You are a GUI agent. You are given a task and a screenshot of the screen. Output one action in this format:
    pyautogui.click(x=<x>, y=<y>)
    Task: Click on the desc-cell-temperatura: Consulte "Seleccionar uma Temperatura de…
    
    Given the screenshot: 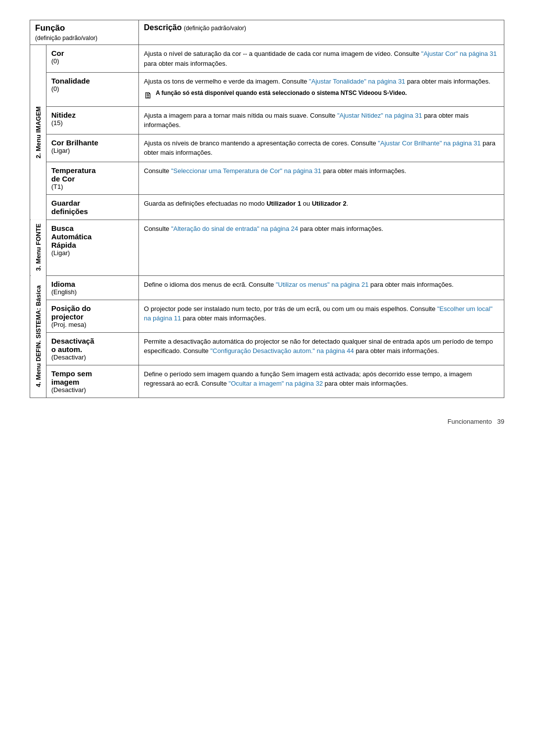 What is the action you would take?
    pyautogui.click(x=321, y=178)
    